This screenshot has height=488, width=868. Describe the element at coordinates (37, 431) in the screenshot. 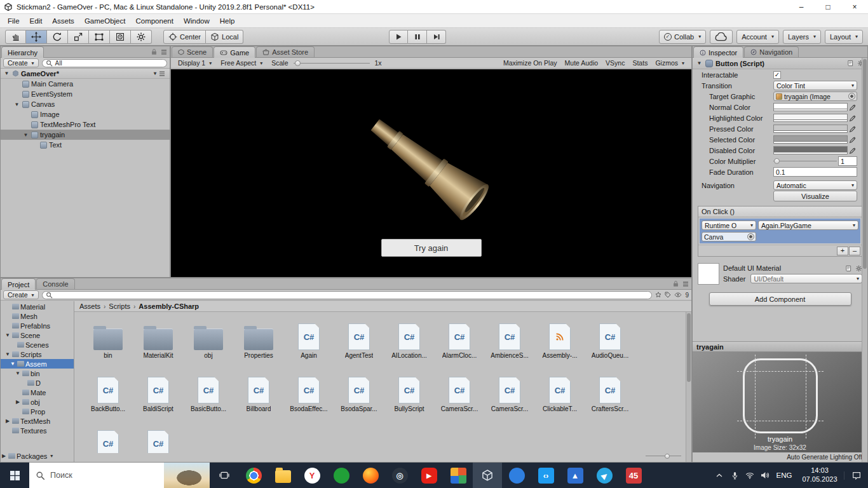

I see `project-folder-textures: Textures` at that location.